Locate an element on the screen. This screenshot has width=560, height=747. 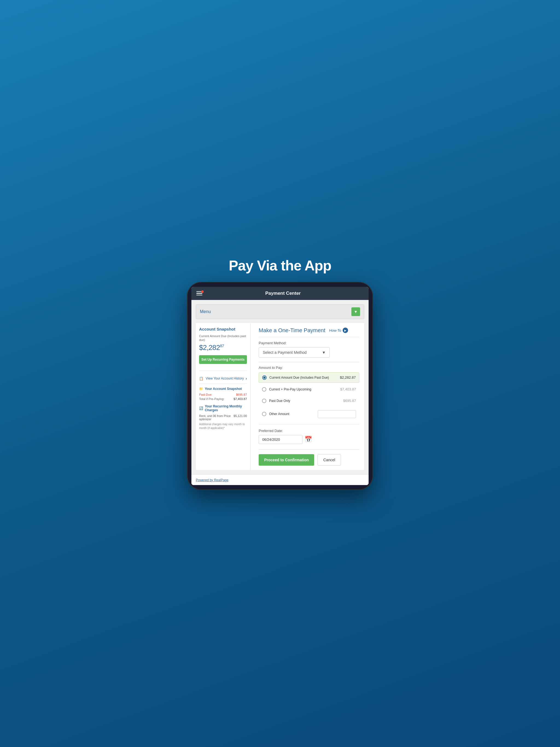
past-due-row: Past Due: $695.87 is located at coordinates (223, 394).